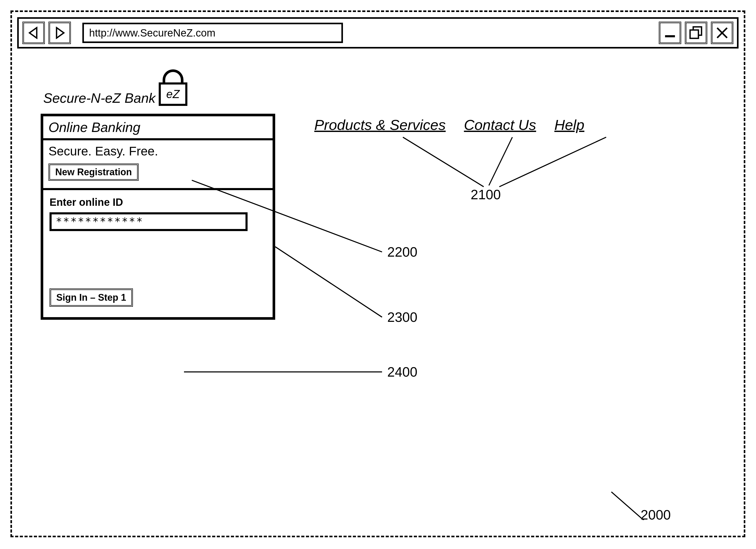 The image size is (756, 549). Describe the element at coordinates (33, 33) in the screenshot. I see `back-button` at that location.